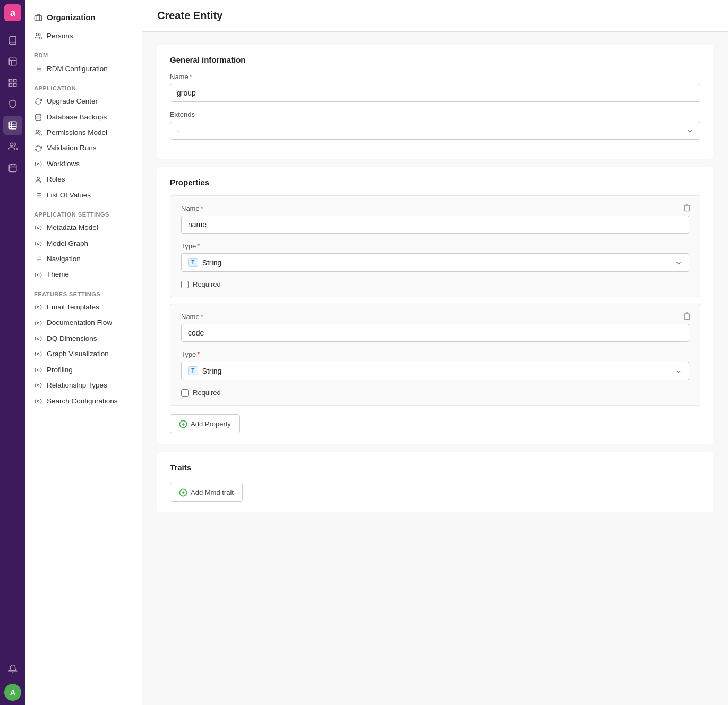  What do you see at coordinates (38, 148) in the screenshot?
I see `validation-icon` at bounding box center [38, 148].